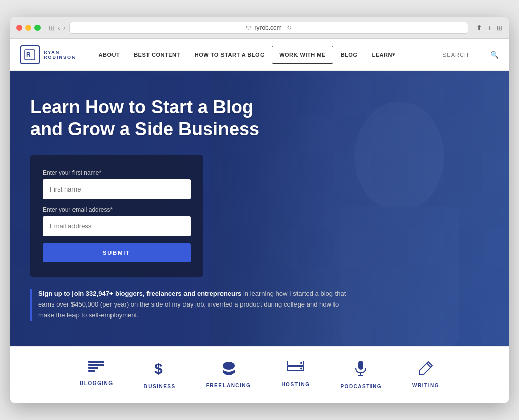 The height and width of the screenshot is (420, 519). What do you see at coordinates (229, 375) in the screenshot?
I see `category-freelancing: FREELANCING` at bounding box center [229, 375].